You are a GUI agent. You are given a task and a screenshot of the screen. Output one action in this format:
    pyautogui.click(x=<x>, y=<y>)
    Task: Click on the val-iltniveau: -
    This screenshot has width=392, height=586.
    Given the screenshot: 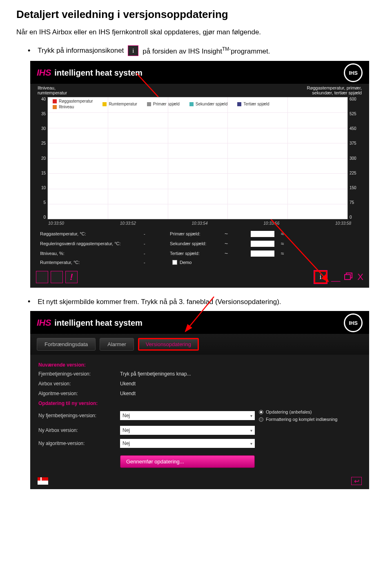 What is the action you would take?
    pyautogui.click(x=154, y=253)
    